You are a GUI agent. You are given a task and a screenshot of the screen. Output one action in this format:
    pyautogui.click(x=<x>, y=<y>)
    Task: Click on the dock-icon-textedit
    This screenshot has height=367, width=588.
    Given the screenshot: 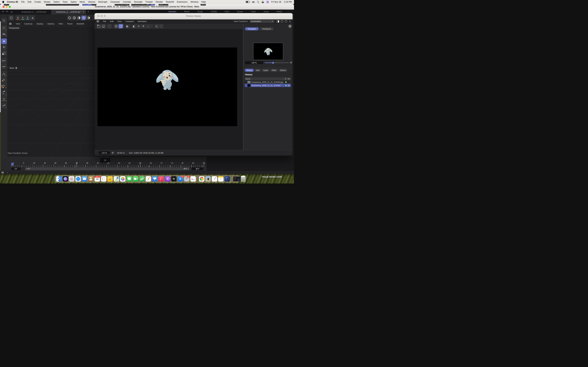 What is the action you would take?
    pyautogui.click(x=214, y=179)
    